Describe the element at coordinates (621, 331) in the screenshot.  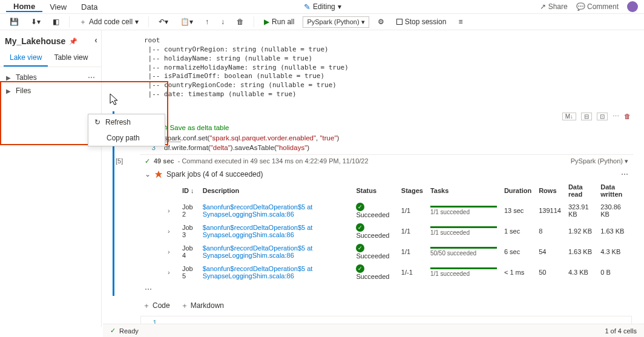
I see `cell-count-label: 1 of 4 cells` at that location.